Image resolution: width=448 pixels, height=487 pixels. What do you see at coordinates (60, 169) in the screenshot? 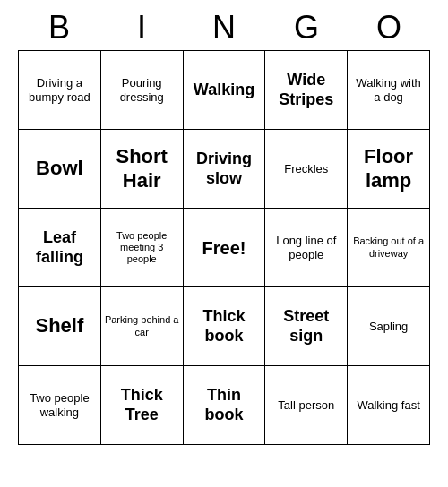
I see `bingo-cell-5: Bowl` at bounding box center [60, 169].